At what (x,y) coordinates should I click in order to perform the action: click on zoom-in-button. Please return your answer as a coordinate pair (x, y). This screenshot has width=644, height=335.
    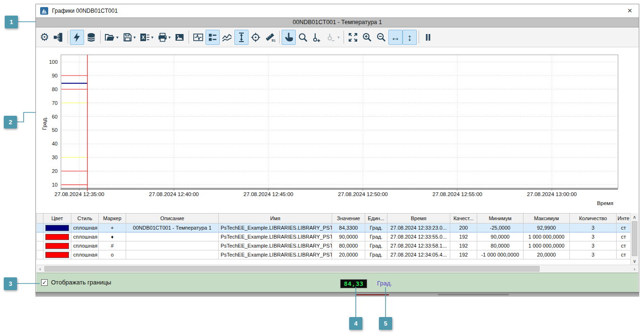
    Looking at the image, I should click on (367, 37).